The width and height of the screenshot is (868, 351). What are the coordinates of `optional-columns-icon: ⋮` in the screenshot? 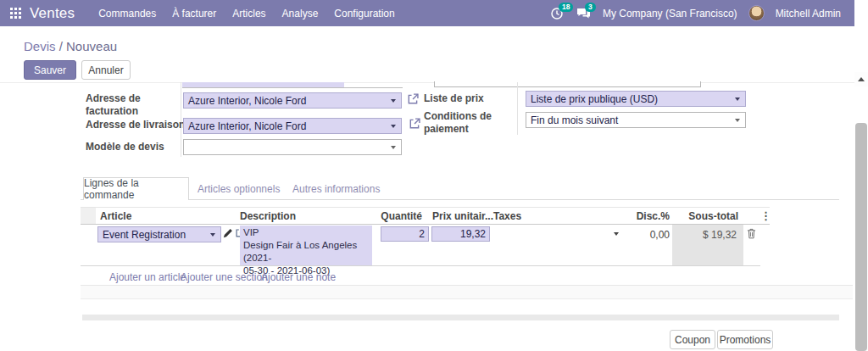 It's located at (766, 215).